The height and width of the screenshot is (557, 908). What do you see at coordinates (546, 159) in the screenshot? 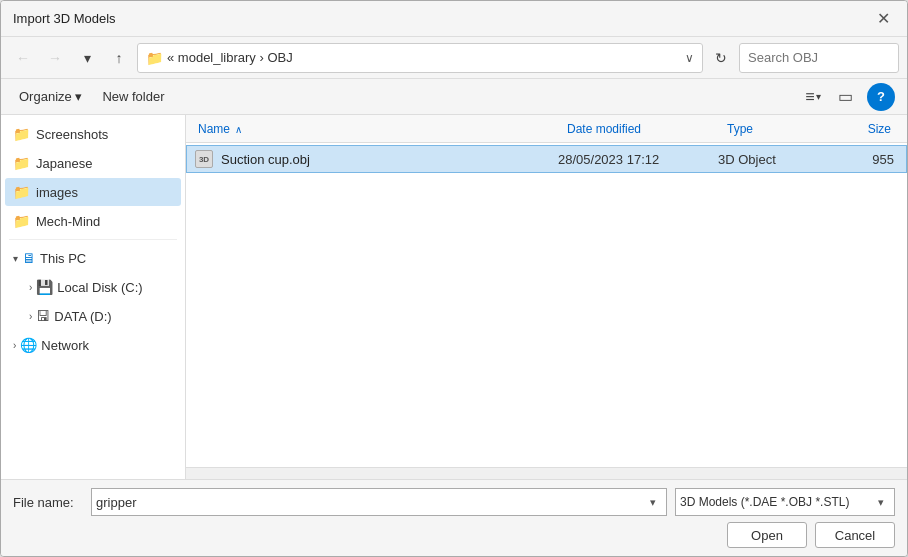
I see `table-row: 3D Suction cup.obj 28/05/2023 17:12 3D O…` at bounding box center [546, 159].